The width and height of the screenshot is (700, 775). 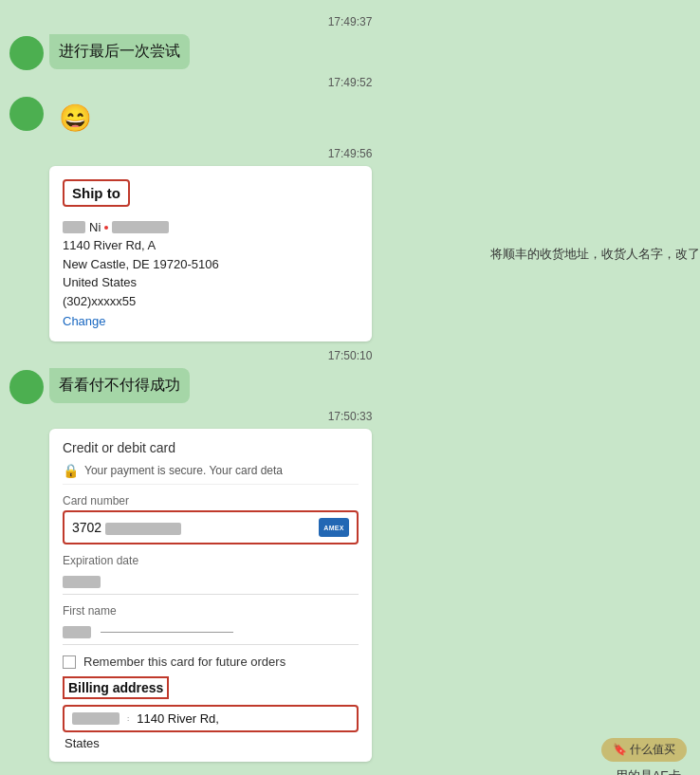 What do you see at coordinates (167, 632) in the screenshot?
I see `firstname-underline` at bounding box center [167, 632].